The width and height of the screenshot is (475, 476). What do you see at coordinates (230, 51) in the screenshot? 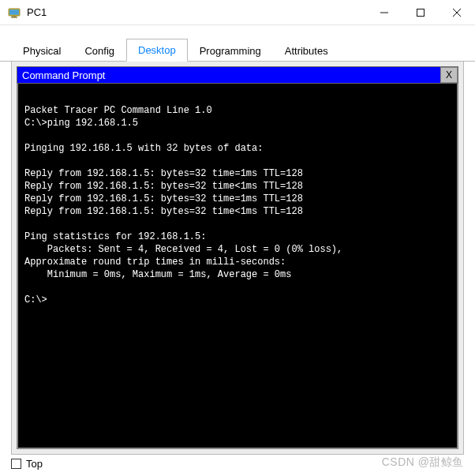
I see `tab-programming: Programming` at bounding box center [230, 51].